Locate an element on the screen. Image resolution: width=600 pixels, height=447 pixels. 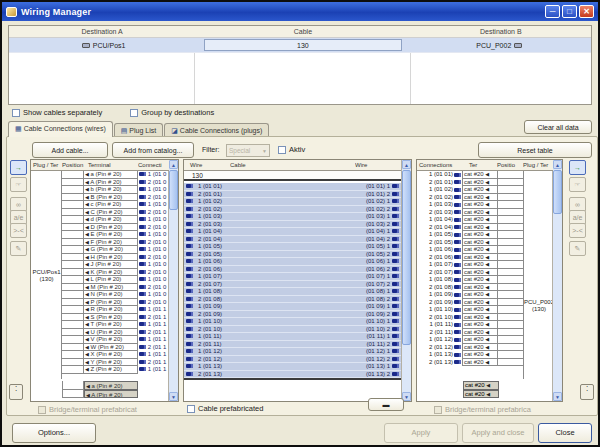
terminal-row: ◀ A (Pin # 20) 2 (01 0 is located at coordinates (116, 183).